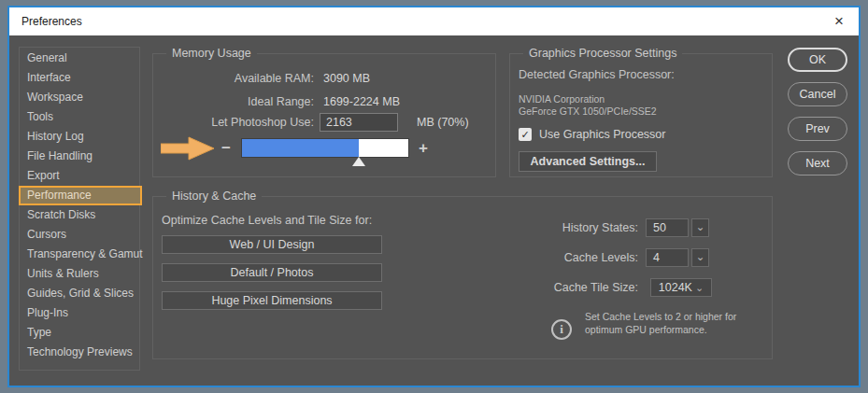 Image resolution: width=868 pixels, height=393 pixels. What do you see at coordinates (839, 21) in the screenshot?
I see `close-icon: ×` at bounding box center [839, 21].